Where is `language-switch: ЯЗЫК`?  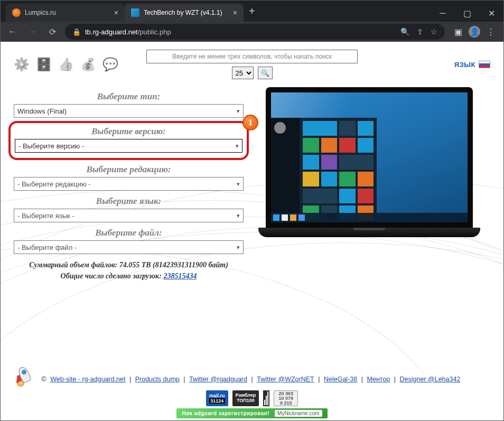
language-switch: ЯЗЫК is located at coordinates (472, 64).